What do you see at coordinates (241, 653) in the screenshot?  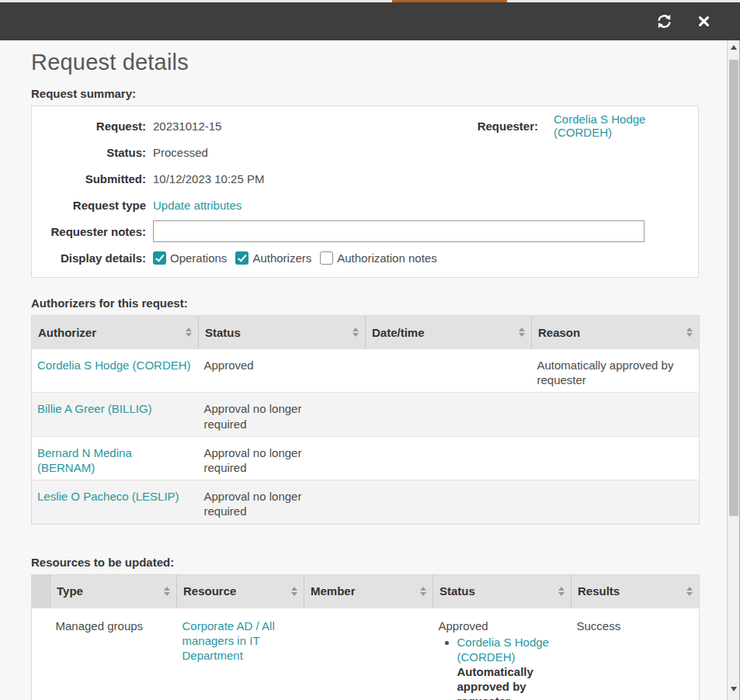 I see `resource-cell: Corporate AD / All managers in IT Depart…` at bounding box center [241, 653].